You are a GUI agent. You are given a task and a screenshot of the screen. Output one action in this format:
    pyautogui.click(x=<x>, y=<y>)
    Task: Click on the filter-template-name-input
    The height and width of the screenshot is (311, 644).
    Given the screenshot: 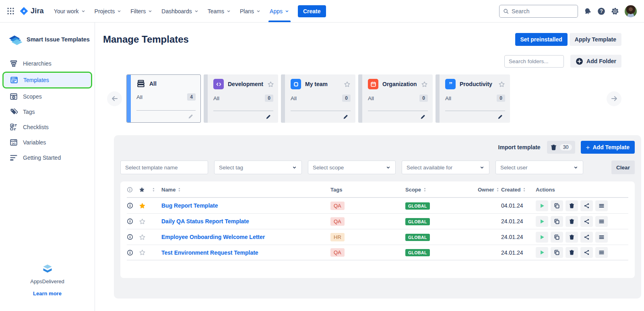 What is the action you would take?
    pyautogui.click(x=164, y=167)
    